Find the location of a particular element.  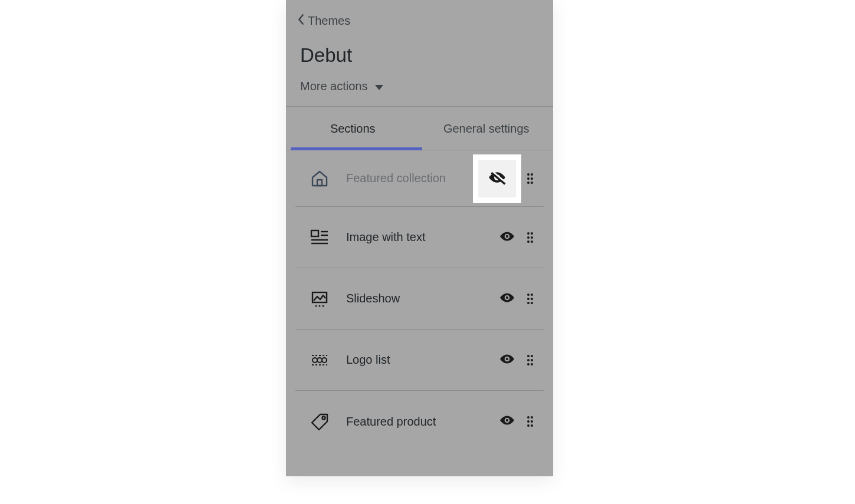

image-text-icon is located at coordinates (320, 238).